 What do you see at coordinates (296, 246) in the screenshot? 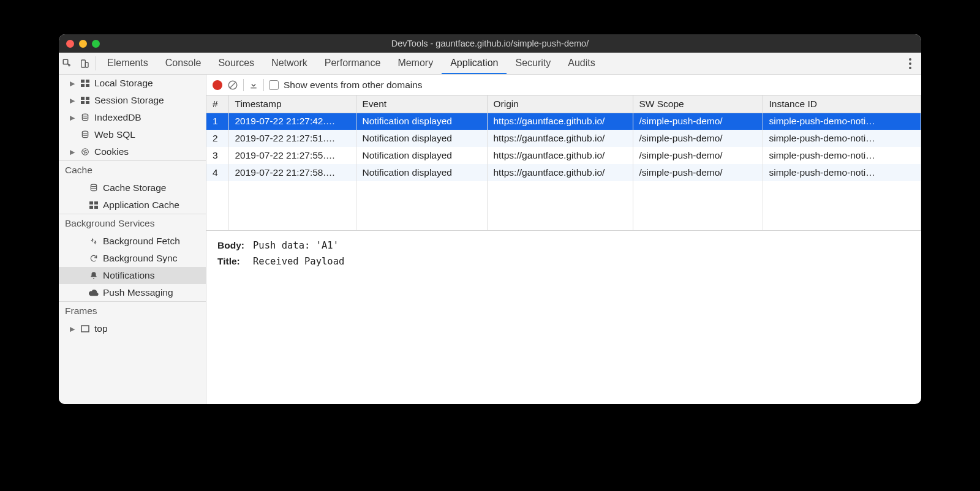
I see `detail-body-value: Push data: 'A1'` at bounding box center [296, 246].